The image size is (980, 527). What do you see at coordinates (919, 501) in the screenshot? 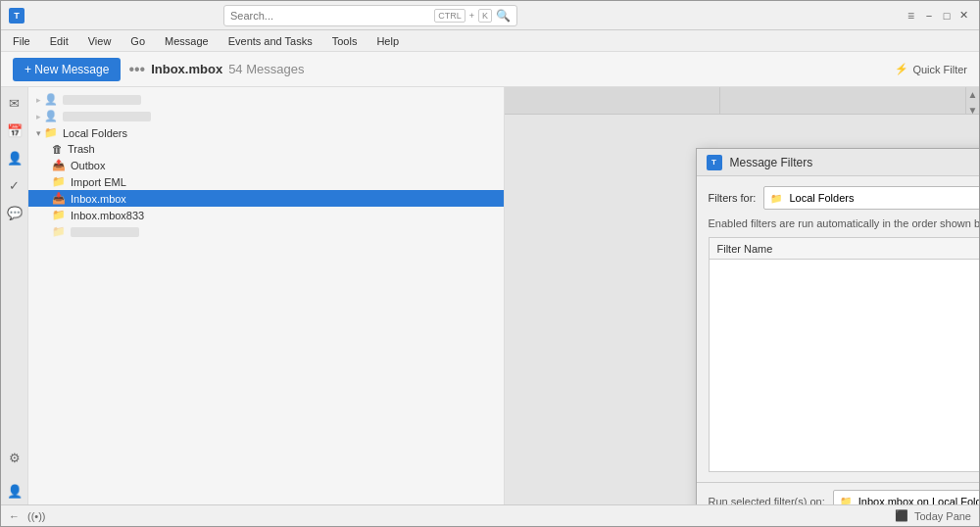
I see `run-target-label: Inbox.mbox on Local Folders` at bounding box center [919, 501].